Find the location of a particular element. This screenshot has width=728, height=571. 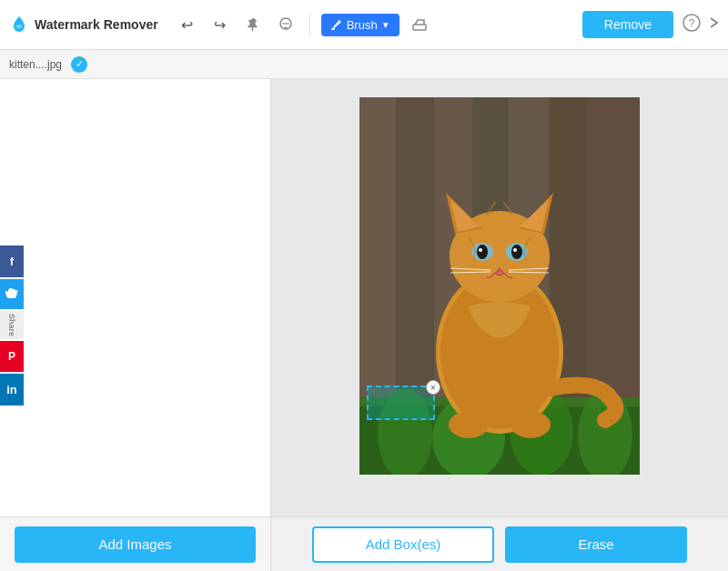

left-bottom-bar: Add Images is located at coordinates (135, 544).